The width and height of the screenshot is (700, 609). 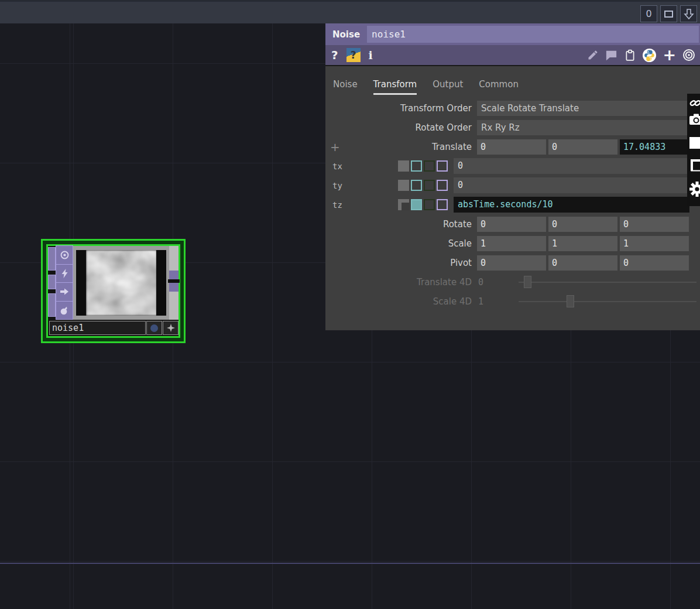 I want to click on translate-y-field: 0, so click(x=583, y=147).